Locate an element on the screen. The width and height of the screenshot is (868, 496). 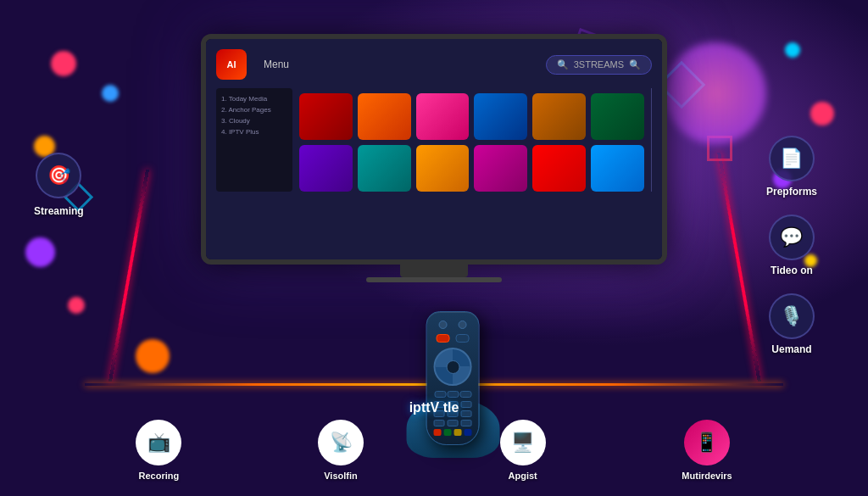
tv-search: 🔍 3STREAMS 🔍 is located at coordinates (598, 64).